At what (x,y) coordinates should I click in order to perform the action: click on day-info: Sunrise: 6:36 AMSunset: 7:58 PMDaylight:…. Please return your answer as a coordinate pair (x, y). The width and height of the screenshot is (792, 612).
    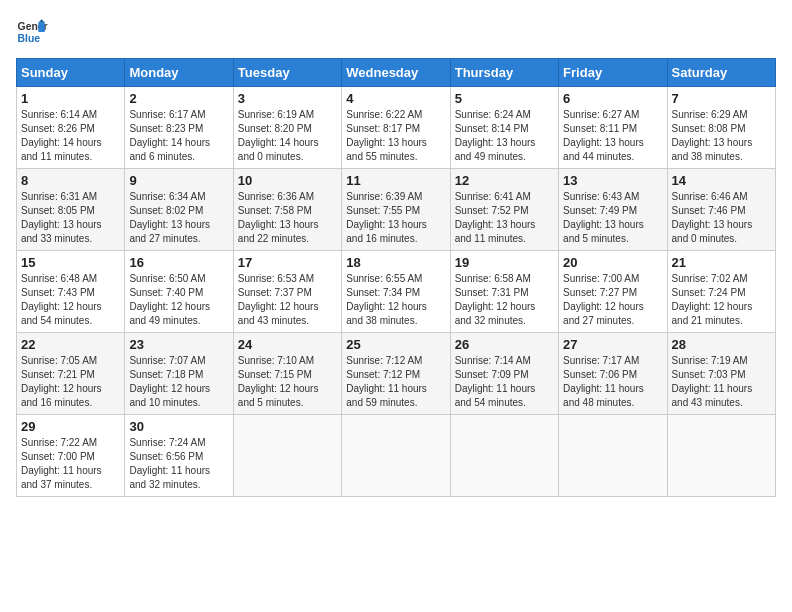
    Looking at the image, I should click on (288, 218).